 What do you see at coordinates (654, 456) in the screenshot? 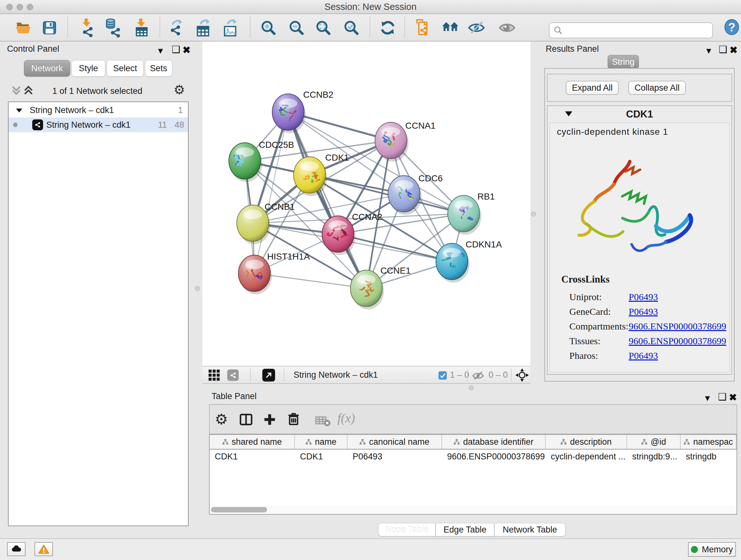
I see `cell--id: stringdb:9...` at bounding box center [654, 456].